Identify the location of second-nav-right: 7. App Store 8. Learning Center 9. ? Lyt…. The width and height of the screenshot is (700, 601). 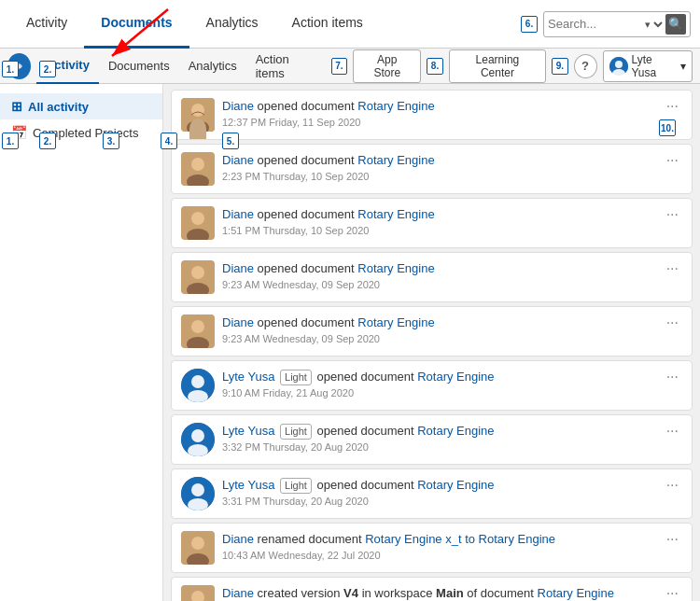
(515, 66).